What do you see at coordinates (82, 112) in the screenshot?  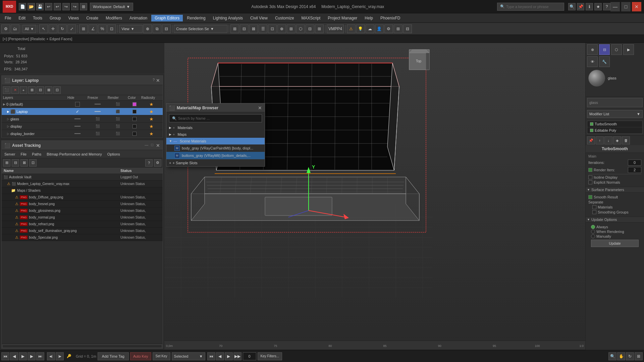 I see `layer-row-laptop: ▶ ⬛ Laptop ✓ ━━━ ⬛ ★` at bounding box center [82, 112].